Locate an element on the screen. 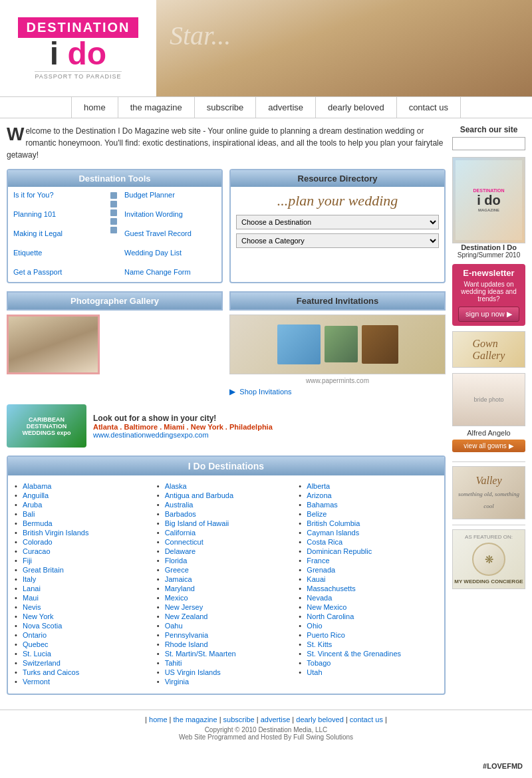 The height and width of the screenshot is (778, 532). shop-link: Shop Invitations is located at coordinates (265, 392).